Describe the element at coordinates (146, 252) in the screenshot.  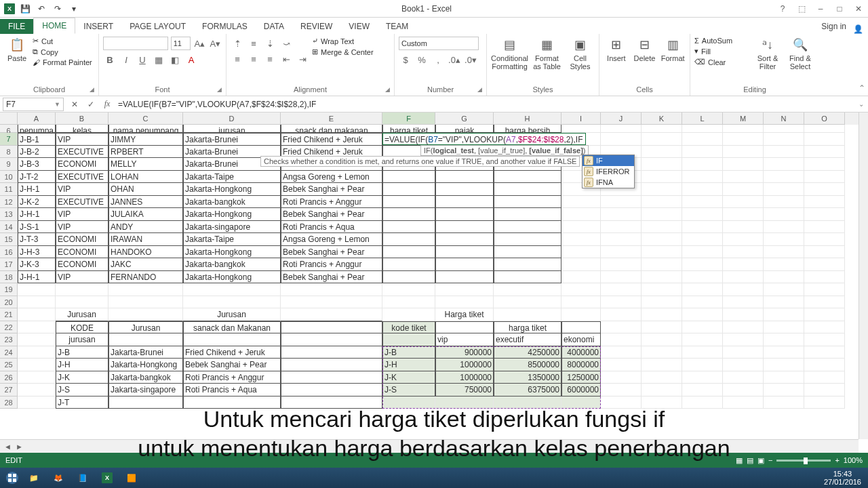
I see `cell: HANDOKO` at that location.